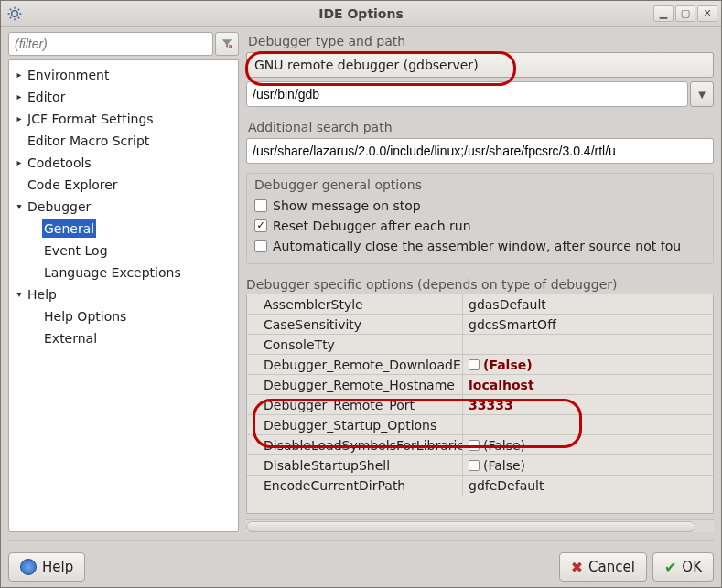  Describe the element at coordinates (480, 465) in the screenshot. I see `grid-row: DisableStartupShell(False)` at that location.